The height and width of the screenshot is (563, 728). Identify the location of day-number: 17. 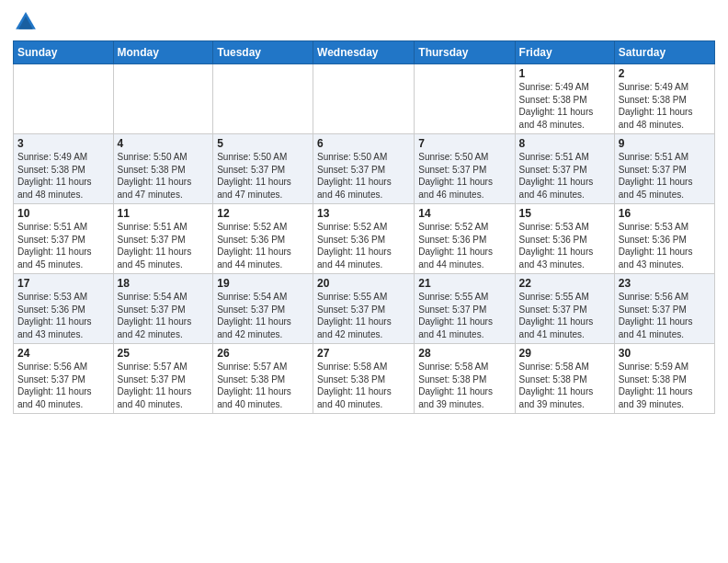
(63, 283).